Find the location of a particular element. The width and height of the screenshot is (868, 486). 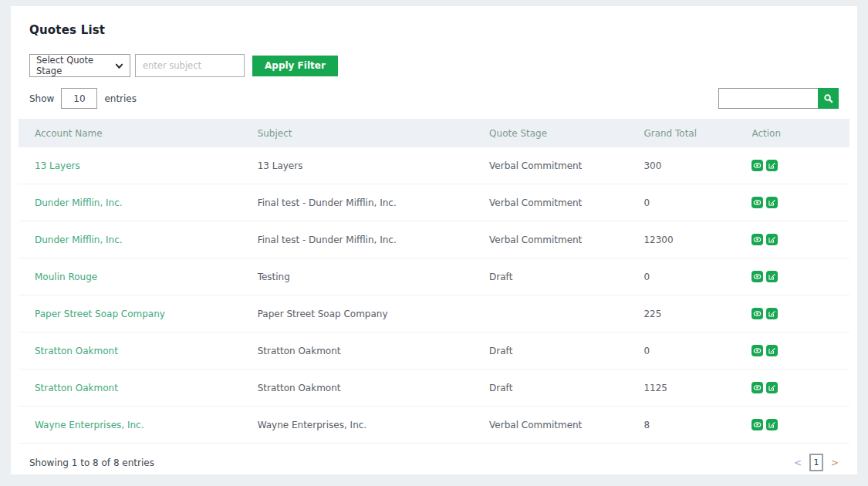

search-input is located at coordinates (768, 99).